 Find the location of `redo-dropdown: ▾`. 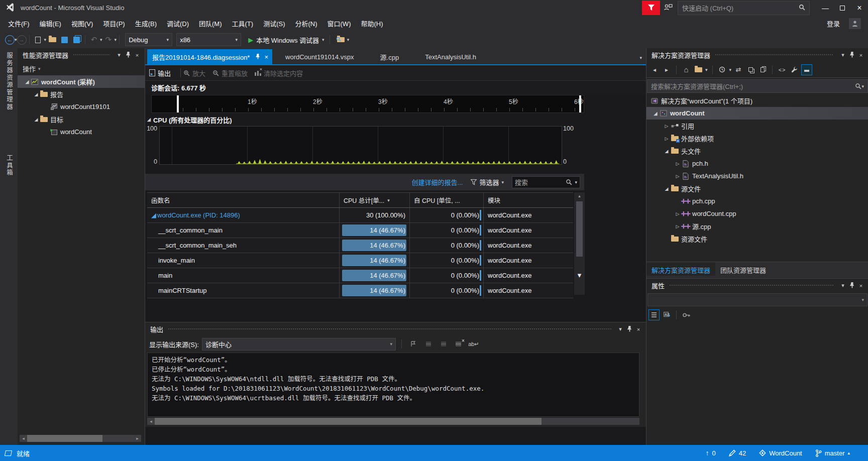

redo-dropdown: ▾ is located at coordinates (116, 40).